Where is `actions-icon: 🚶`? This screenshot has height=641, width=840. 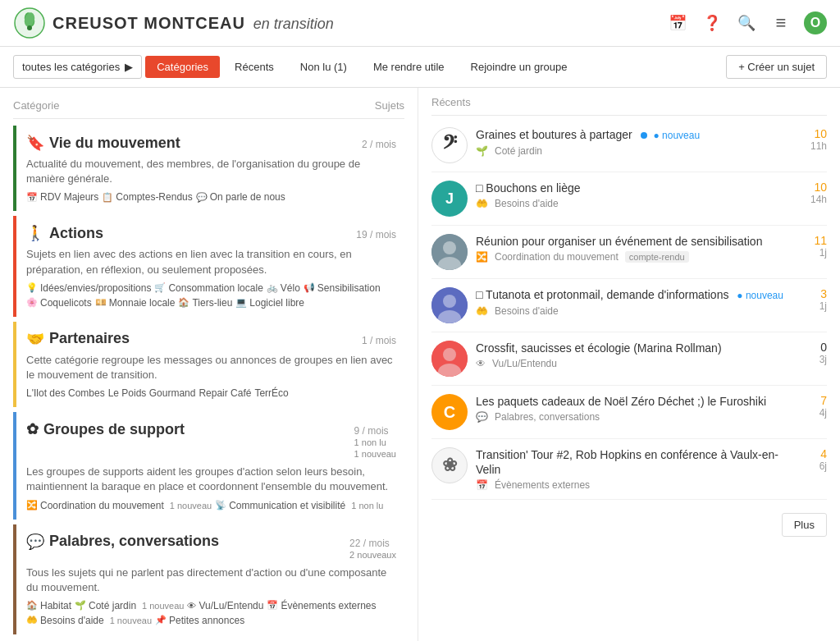
actions-icon: 🚶 is located at coordinates (35, 233).